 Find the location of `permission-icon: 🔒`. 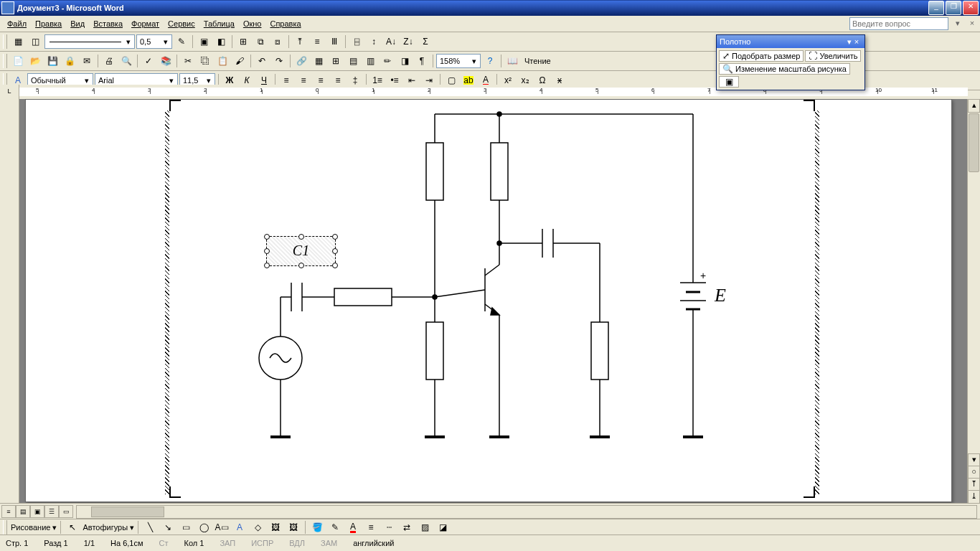

permission-icon: 🔒 is located at coordinates (70, 61).